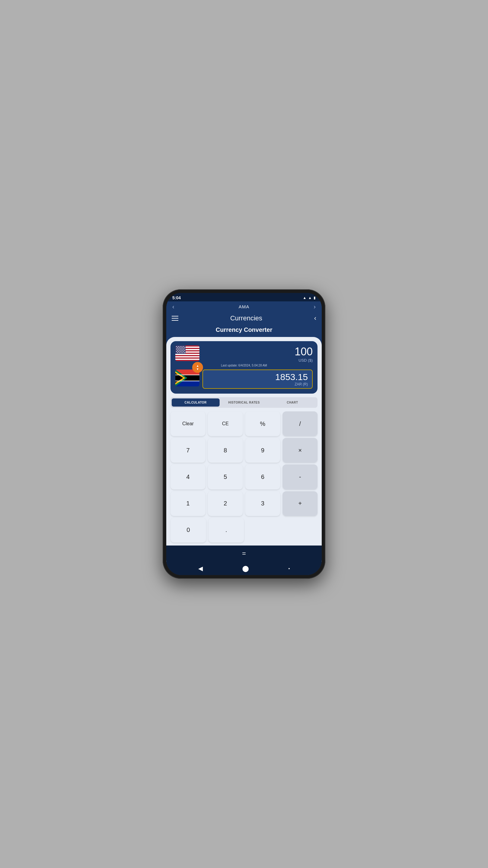 The height and width of the screenshot is (868, 488). What do you see at coordinates (300, 450) in the screenshot?
I see `multiply-button: ×` at bounding box center [300, 450].